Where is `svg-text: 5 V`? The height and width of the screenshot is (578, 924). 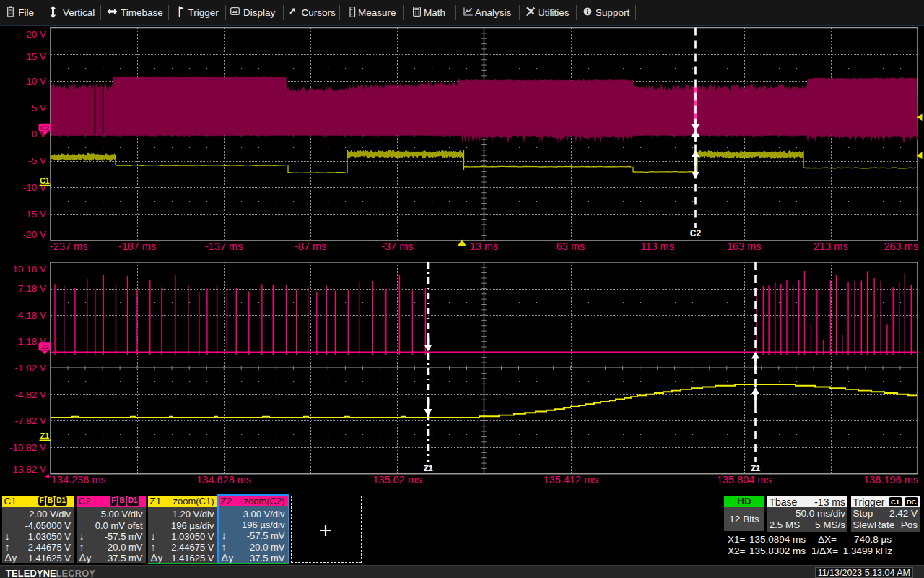
svg-text: 5 V is located at coordinates (39, 108).